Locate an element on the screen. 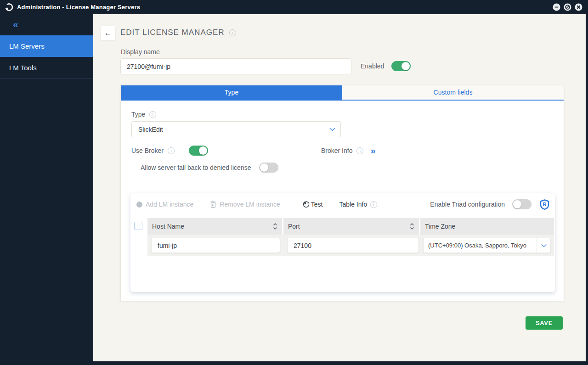 The image size is (588, 365). table-info-button: Table Info i is located at coordinates (358, 204).